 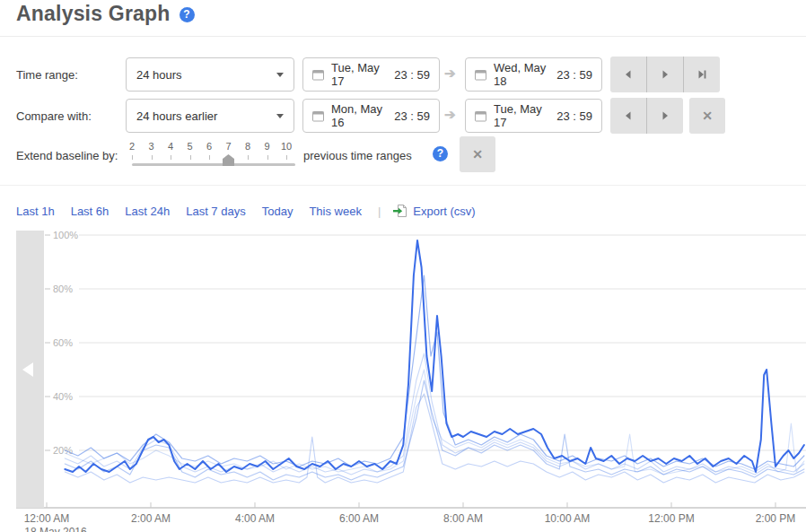 I want to click on slider-scale-label: 3, so click(x=151, y=146).